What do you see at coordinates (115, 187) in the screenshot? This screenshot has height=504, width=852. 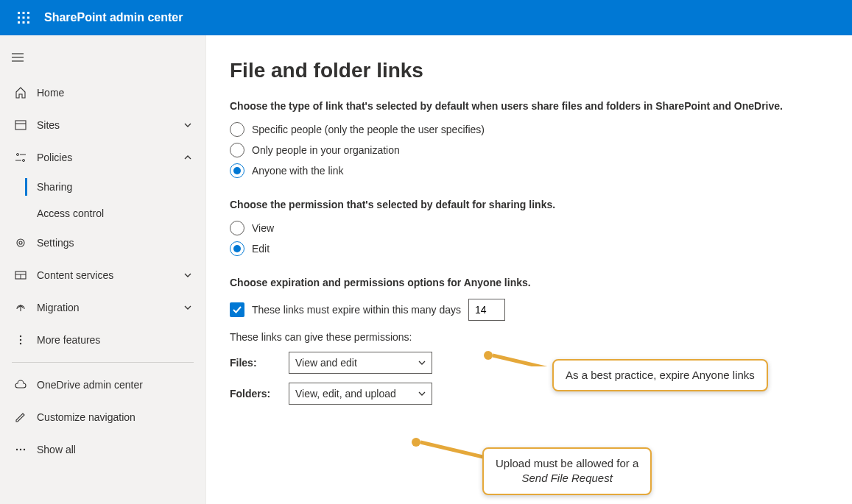 I see `nav-label: Sharing` at bounding box center [115, 187].